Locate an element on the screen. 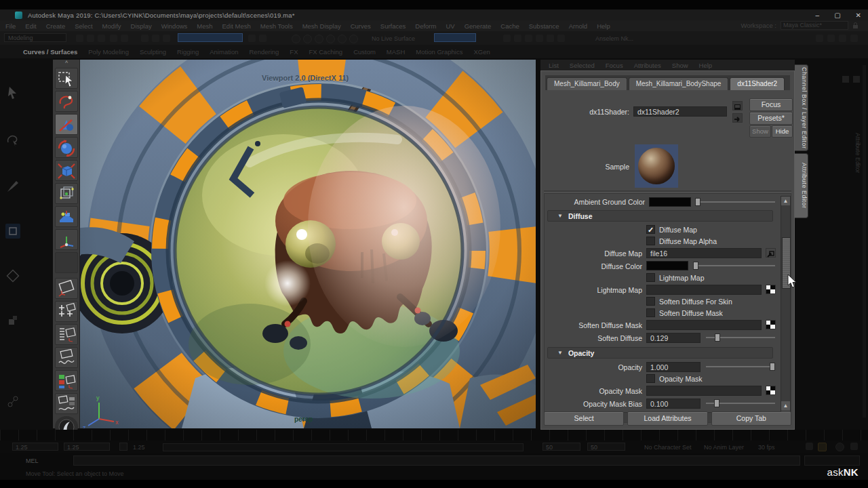  snap-curve-icon is located at coordinates (156, 38).